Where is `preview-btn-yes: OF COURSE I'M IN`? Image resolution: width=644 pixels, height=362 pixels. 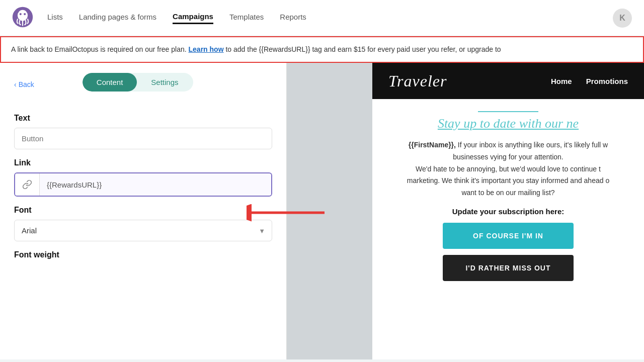
preview-btn-yes: OF COURSE I'M IN is located at coordinates (508, 236).